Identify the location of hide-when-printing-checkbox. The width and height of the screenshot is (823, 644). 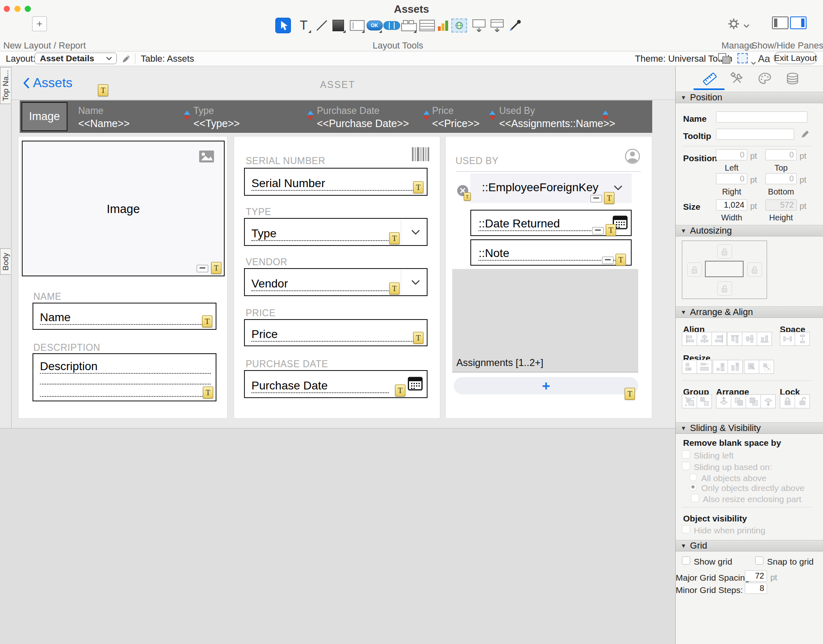
(686, 529).